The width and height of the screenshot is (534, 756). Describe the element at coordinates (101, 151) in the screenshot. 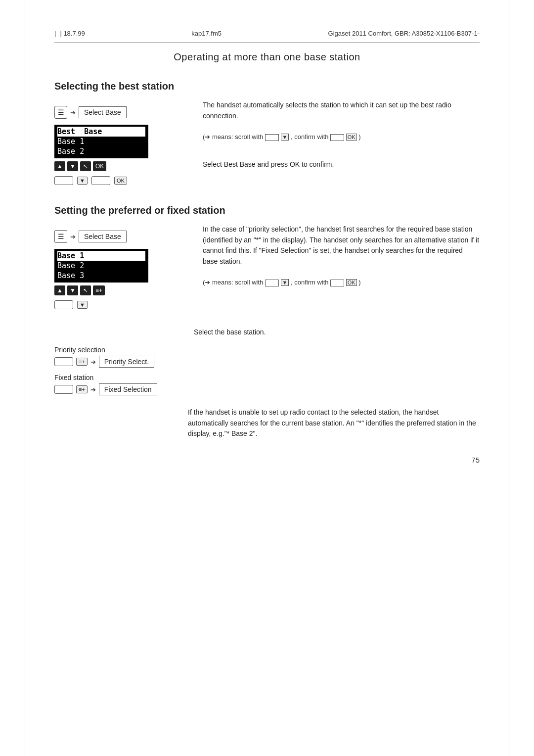

I see `lcd-row-1-2: Base 2` at that location.